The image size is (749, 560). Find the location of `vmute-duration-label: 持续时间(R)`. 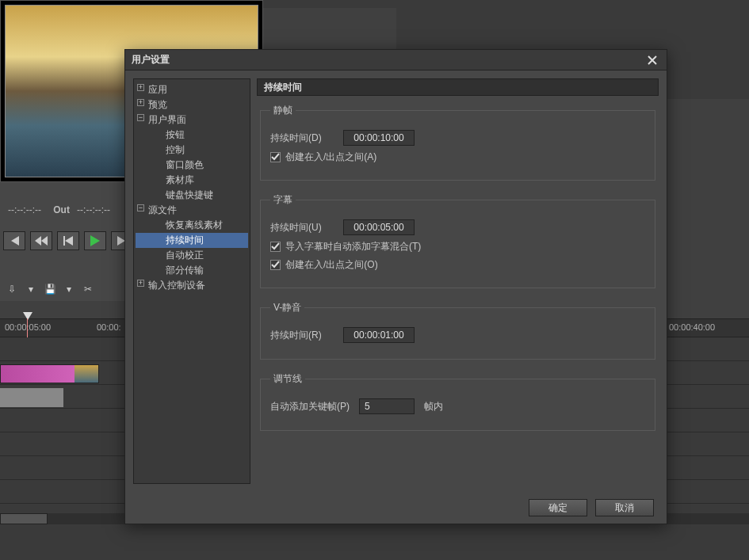

vmute-duration-label: 持续时间(R) is located at coordinates (302, 336).